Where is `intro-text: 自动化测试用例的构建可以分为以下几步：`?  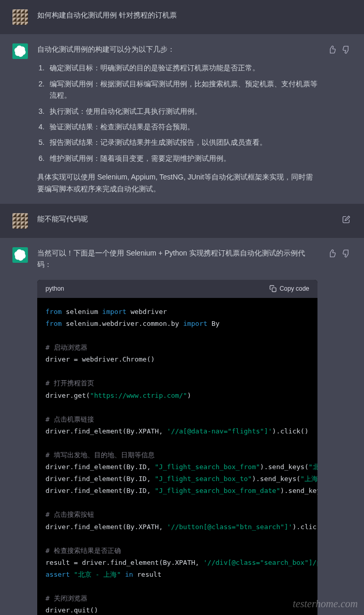
intro-text: 自动化测试用例的构建可以分为以下几步： is located at coordinates (177, 49).